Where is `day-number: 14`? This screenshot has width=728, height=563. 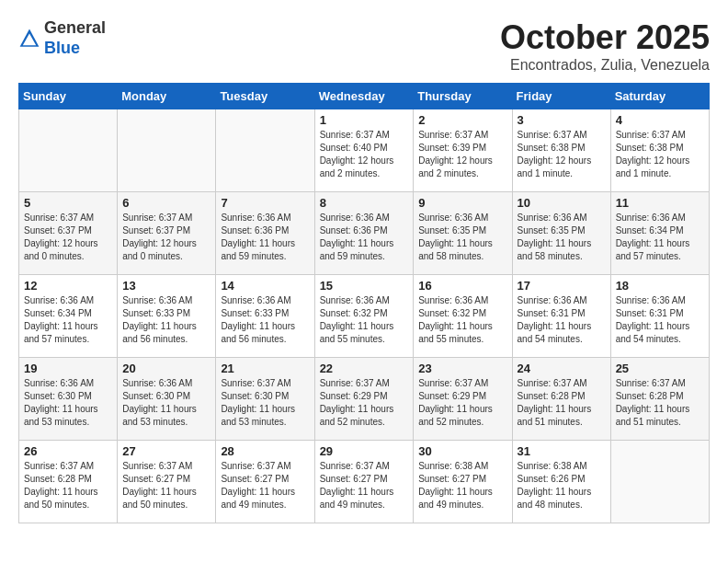
day-number: 14 is located at coordinates (265, 285).